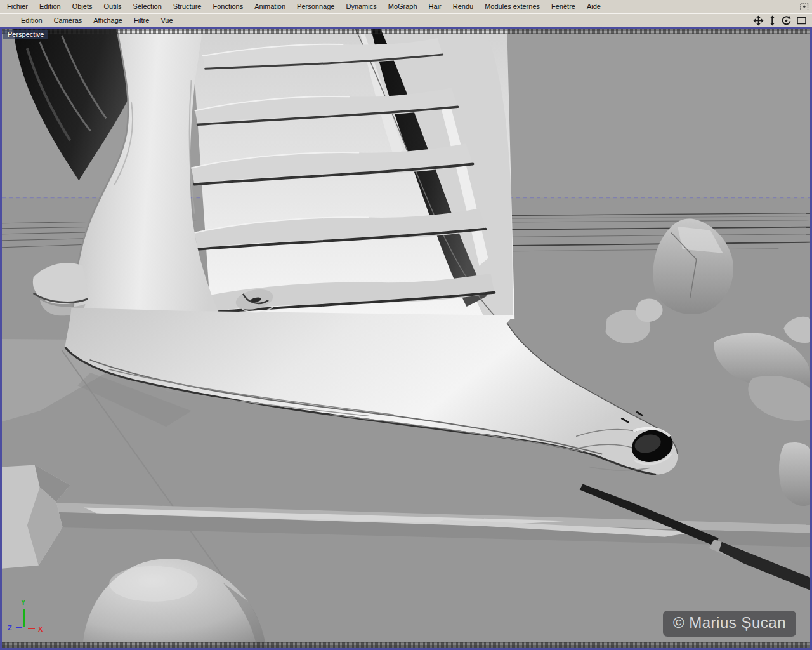  What do you see at coordinates (594, 6) in the screenshot?
I see `menu-item-aide: Aide` at bounding box center [594, 6].